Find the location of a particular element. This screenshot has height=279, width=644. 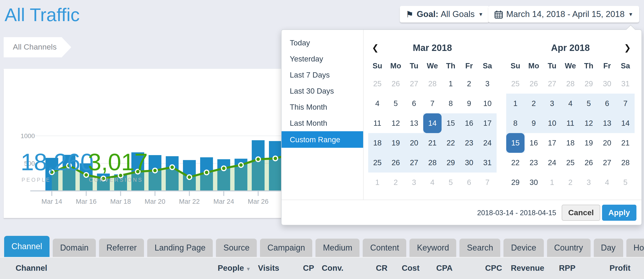

apply-button: Apply is located at coordinates (619, 213).